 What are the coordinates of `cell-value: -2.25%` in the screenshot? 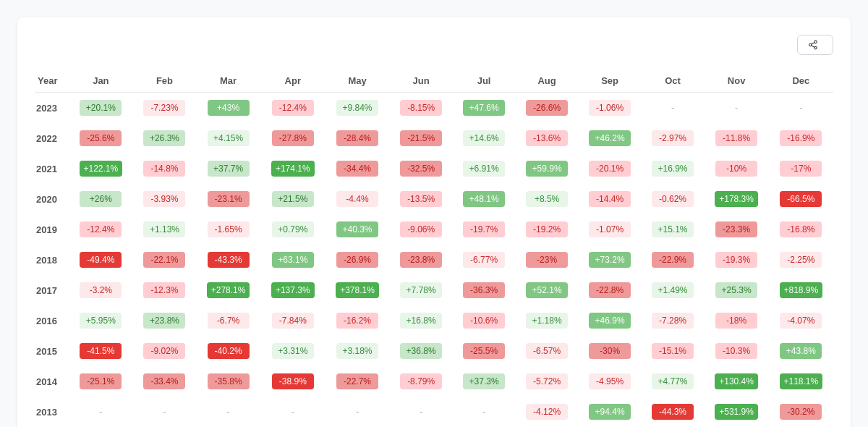 It's located at (801, 260).